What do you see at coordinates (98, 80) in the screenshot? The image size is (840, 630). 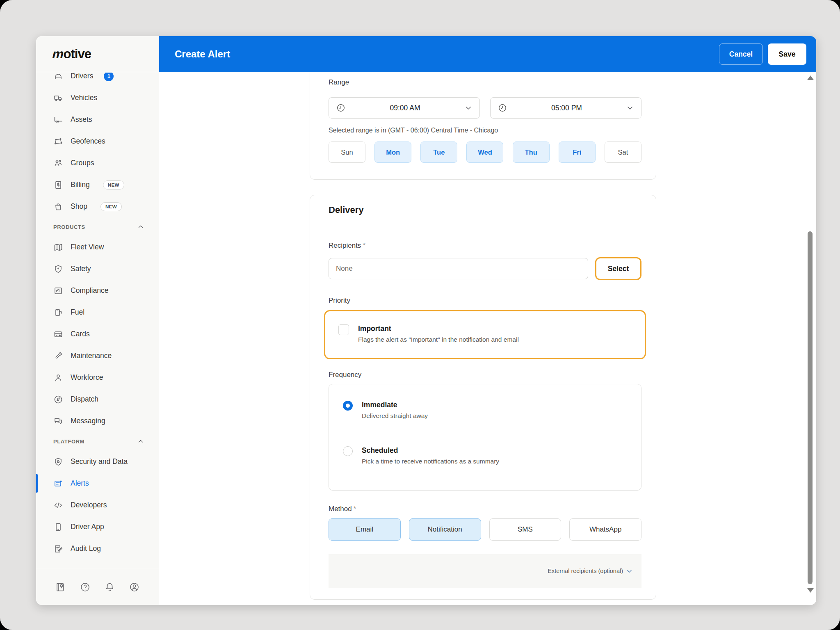 I see `sidebar-item-drivers: Drivers1` at bounding box center [98, 80].